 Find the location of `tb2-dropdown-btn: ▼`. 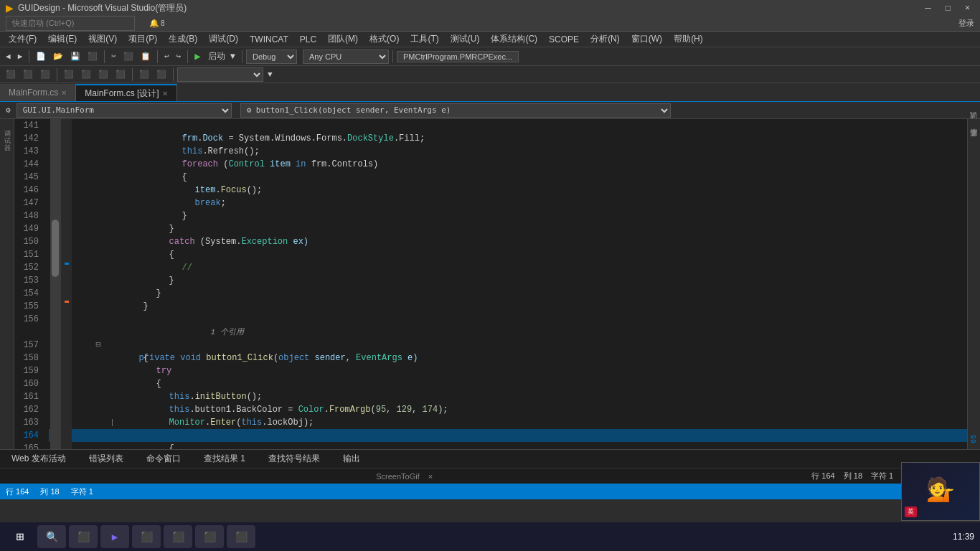

tb2-dropdown-btn: ▼ is located at coordinates (270, 75).